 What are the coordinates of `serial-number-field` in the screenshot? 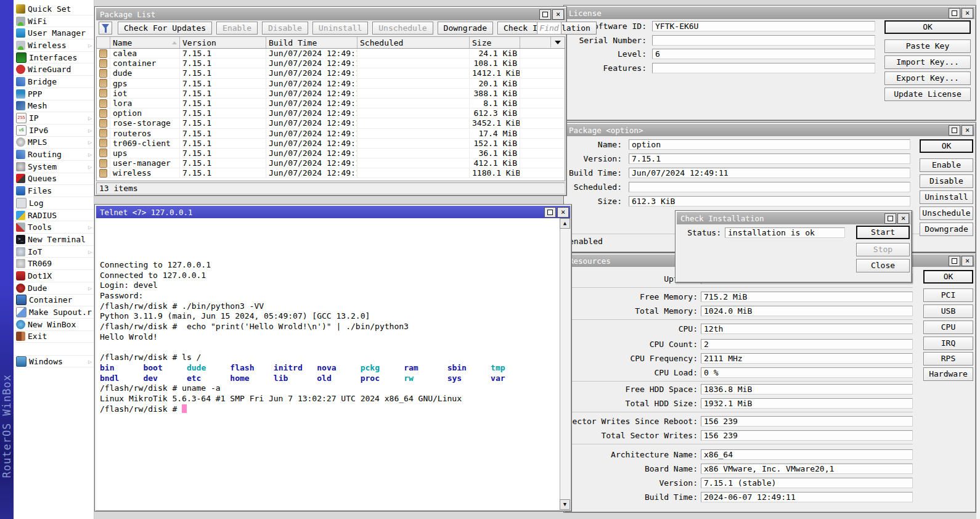 It's located at (764, 41).